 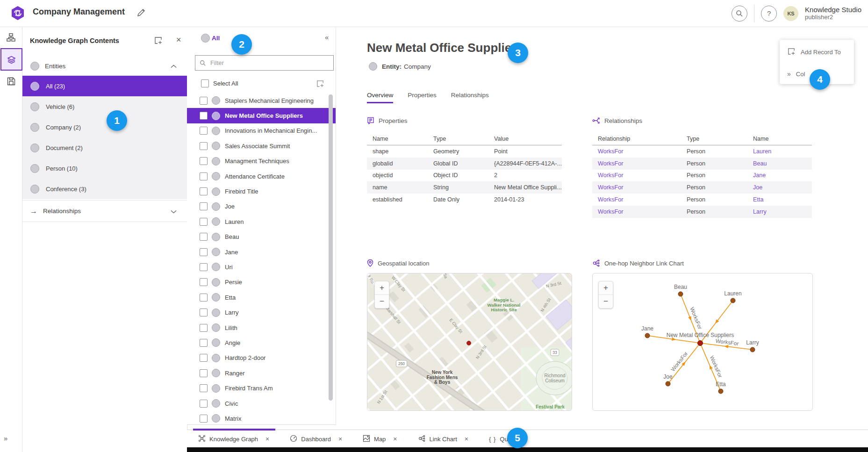 What do you see at coordinates (525, 139) in the screenshot?
I see `column-header-value: Value` at bounding box center [525, 139].